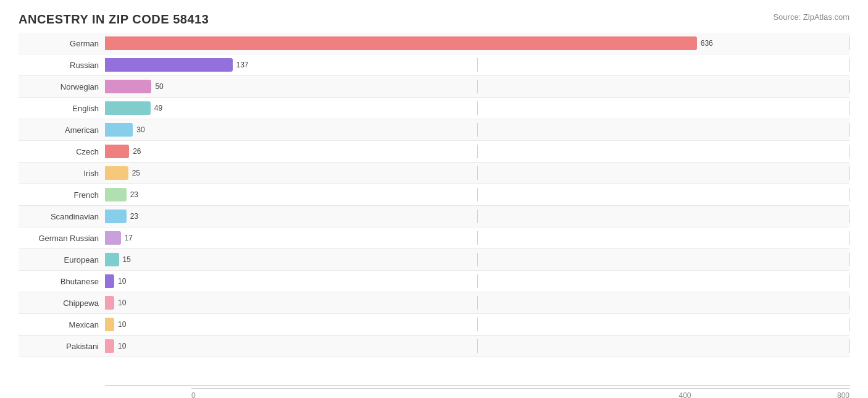  I want to click on bar-row: Irish25, so click(434, 173).